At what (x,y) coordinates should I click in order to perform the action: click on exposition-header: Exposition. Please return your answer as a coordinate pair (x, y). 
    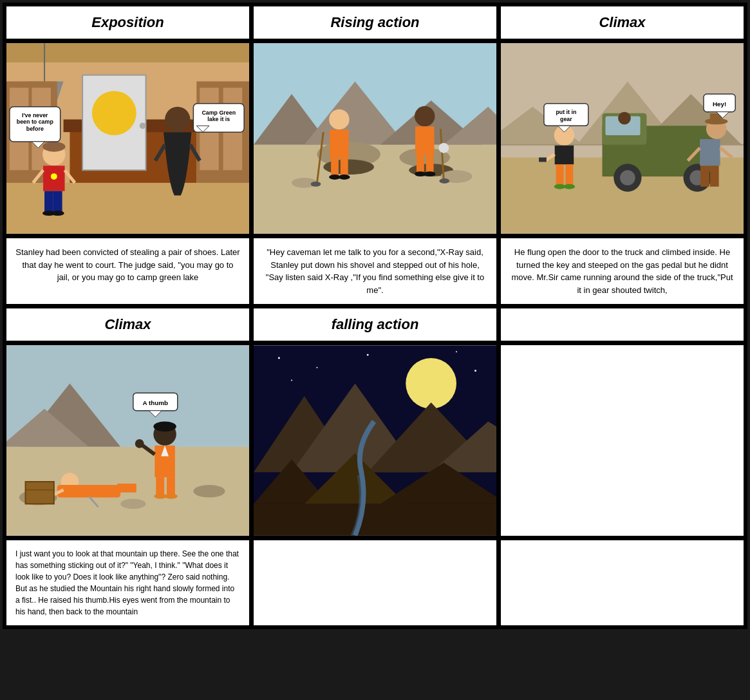
    Looking at the image, I should click on (127, 23).